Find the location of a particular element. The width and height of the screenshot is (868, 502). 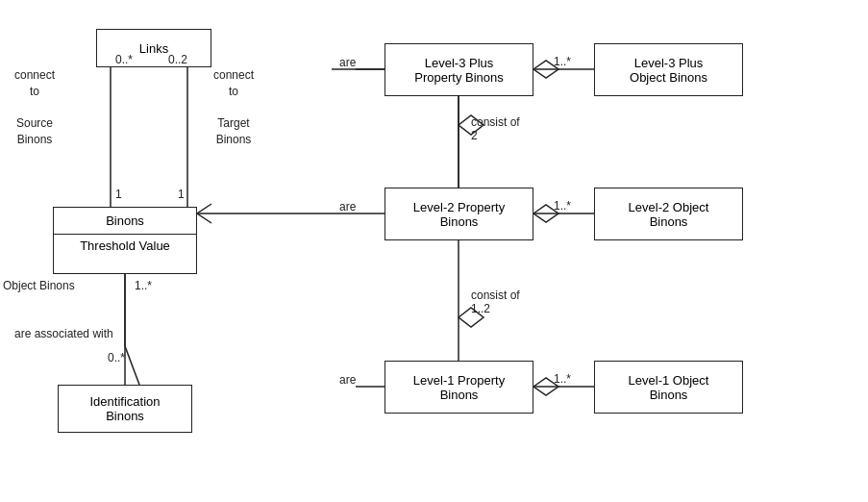

consist-of-12-label: consist of1..2 is located at coordinates (496, 302).